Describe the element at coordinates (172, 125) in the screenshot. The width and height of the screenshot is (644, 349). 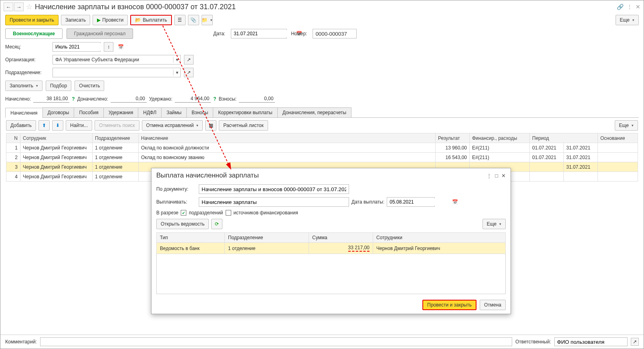
I see `cancel-corrections-button: Отмена исправлений▾` at that location.